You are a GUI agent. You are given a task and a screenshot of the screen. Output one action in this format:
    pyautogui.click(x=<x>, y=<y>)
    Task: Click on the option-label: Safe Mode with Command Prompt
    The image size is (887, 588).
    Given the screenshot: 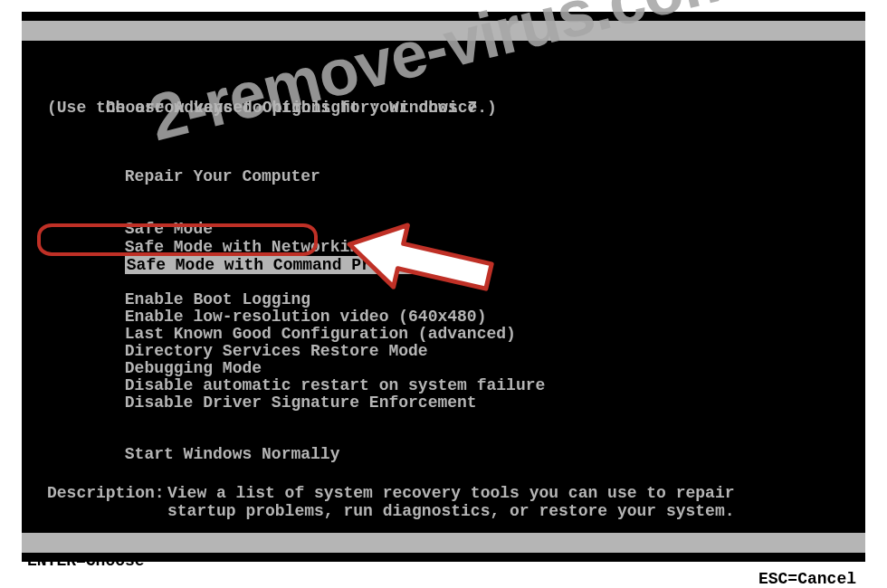 What is the action you would take?
    pyautogui.click(x=268, y=265)
    